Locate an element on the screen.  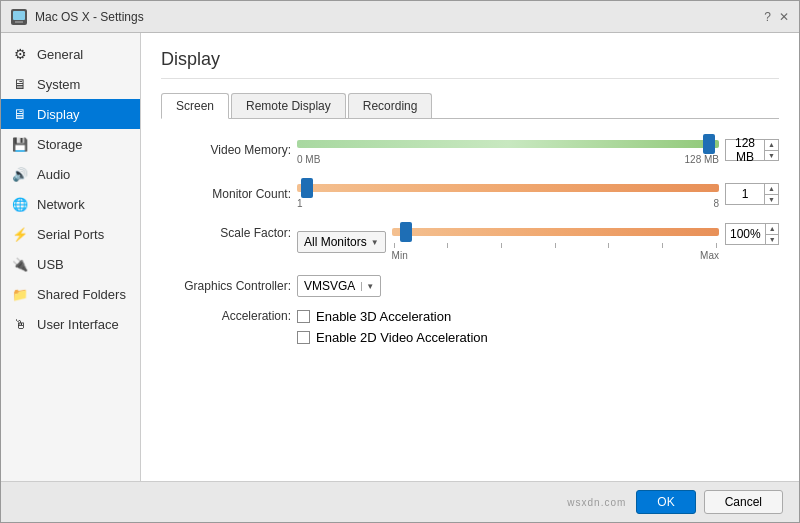
graphics-controller-select: VMSVGA ▼ is located at coordinates (339, 286).